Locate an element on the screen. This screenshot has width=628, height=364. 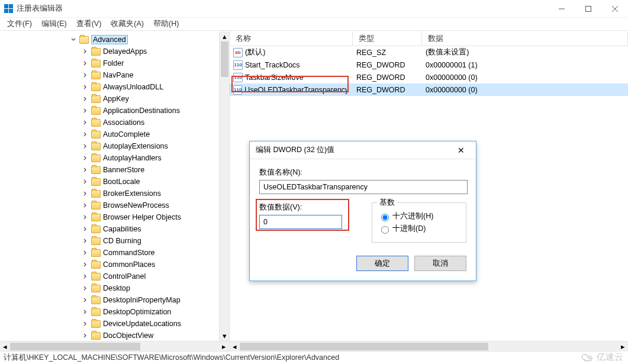
radio-dec-input is located at coordinates (385, 230).